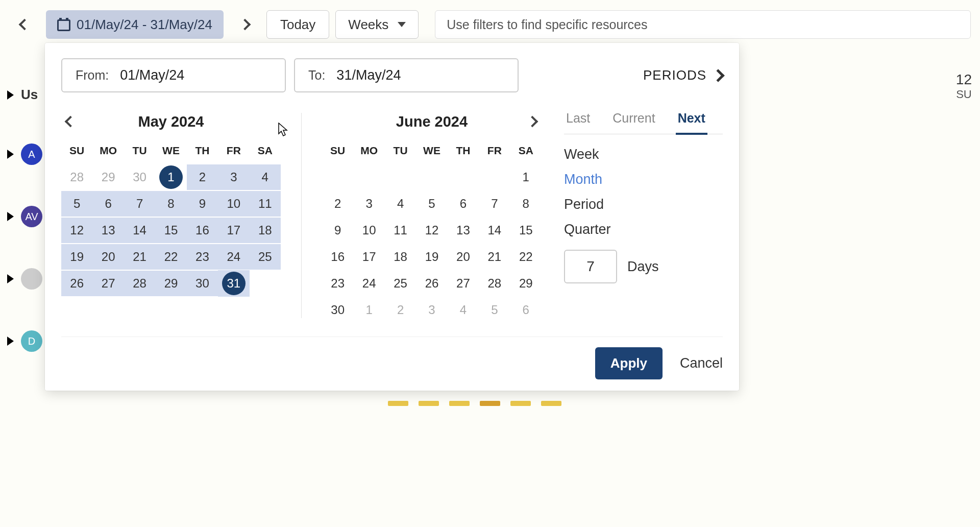 The width and height of the screenshot is (980, 527). I want to click on filter-input: Use filters to find specific resources, so click(703, 25).